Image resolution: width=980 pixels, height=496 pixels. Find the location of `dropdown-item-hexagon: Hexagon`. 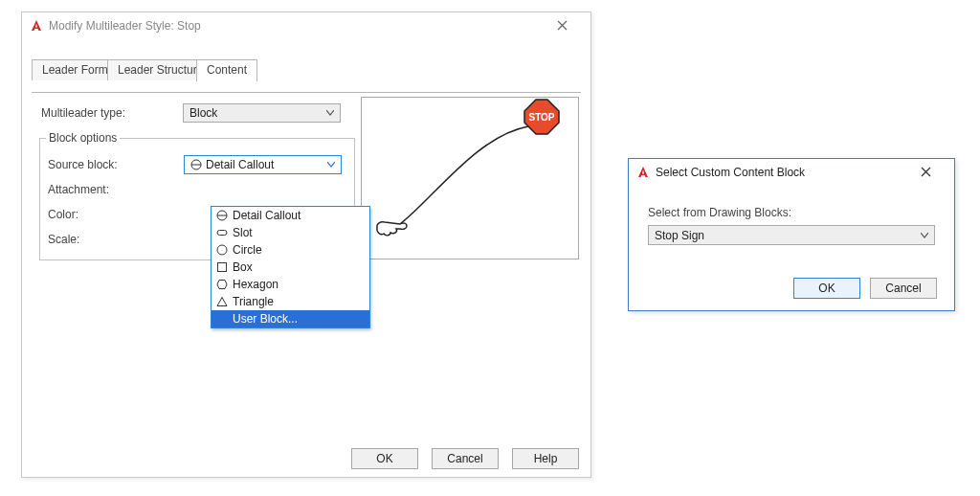

dropdown-item-hexagon: Hexagon is located at coordinates (291, 284).